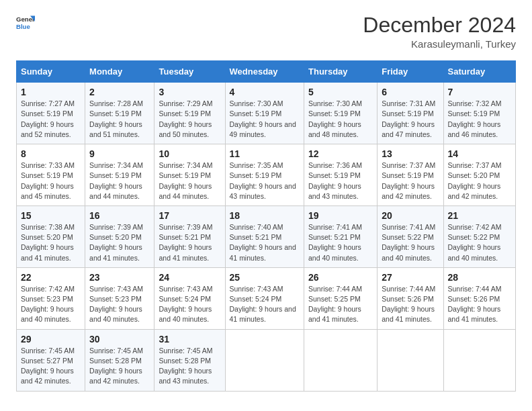  What do you see at coordinates (120, 154) in the screenshot?
I see `day-number: 9` at bounding box center [120, 154].